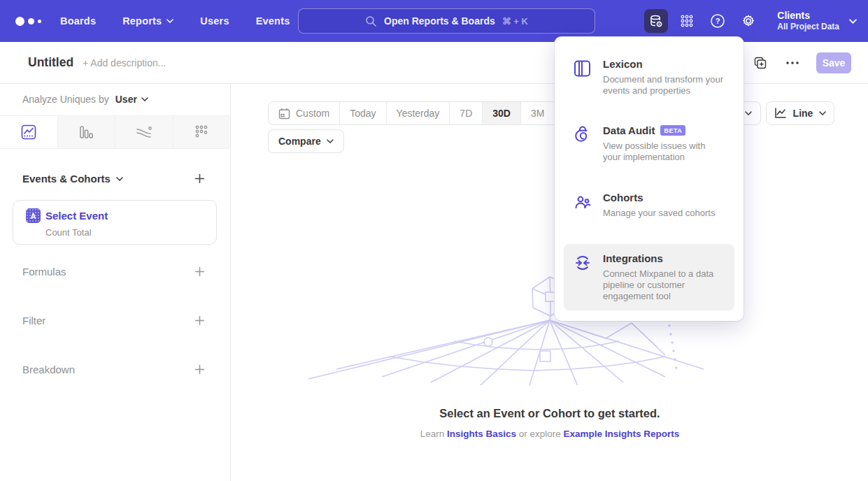 The width and height of the screenshot is (868, 481). What do you see at coordinates (760, 63) in the screenshot?
I see `duplicate-report-button` at bounding box center [760, 63].